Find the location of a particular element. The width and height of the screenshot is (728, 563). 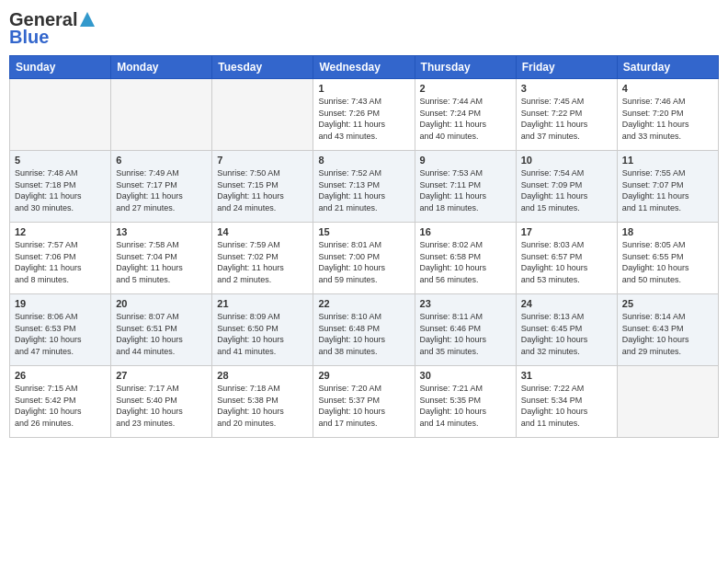

day-number: 11 is located at coordinates (667, 160).